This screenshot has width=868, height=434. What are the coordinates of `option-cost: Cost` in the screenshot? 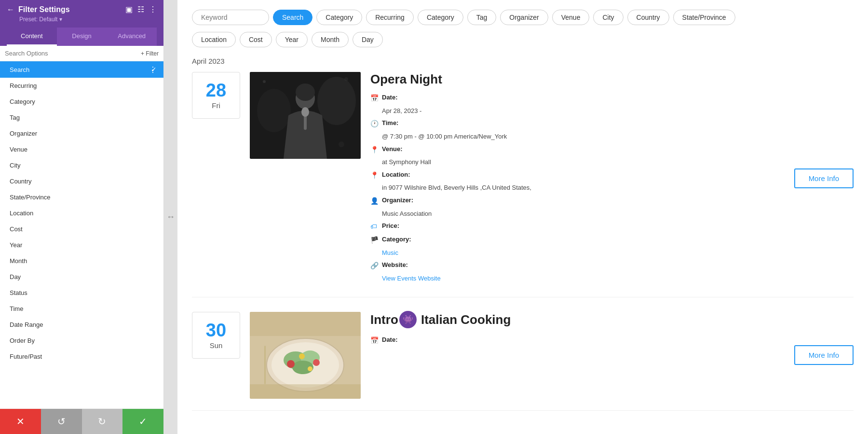 It's located at (82, 229).